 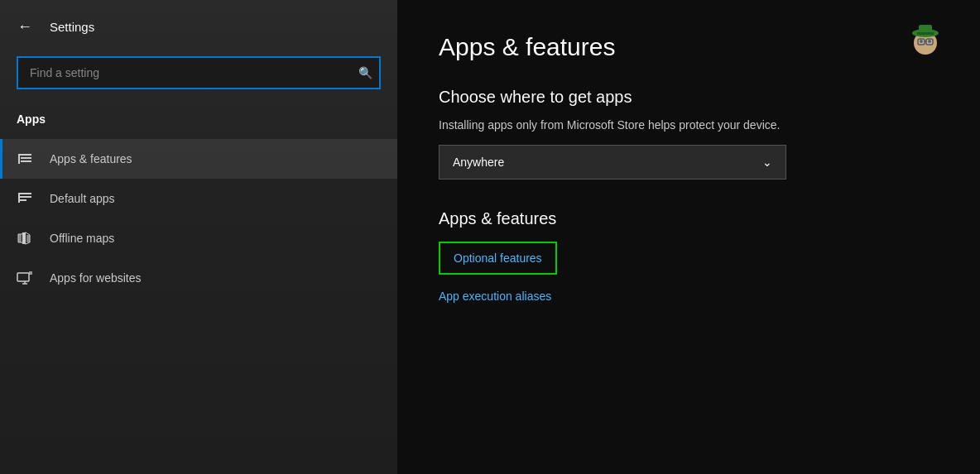 I want to click on optional-features-link: Optional features, so click(x=498, y=258).